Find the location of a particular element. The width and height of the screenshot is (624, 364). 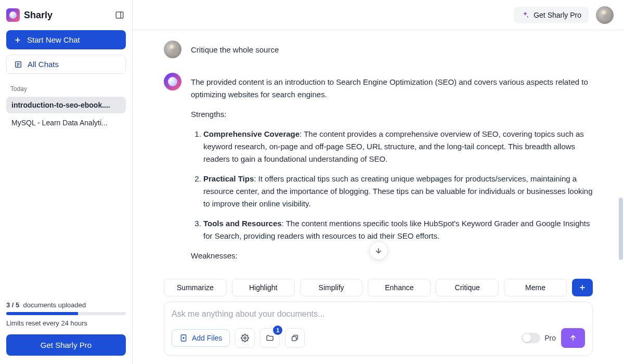

chat-input is located at coordinates (379, 314).